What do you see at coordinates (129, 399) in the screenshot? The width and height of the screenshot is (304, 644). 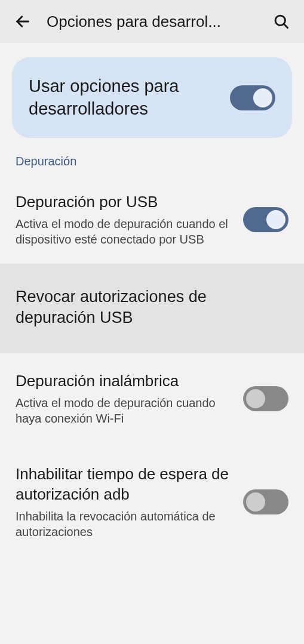 I see `setting-text-block: Depuración inalámbrica Activa el modo de…` at bounding box center [129, 399].